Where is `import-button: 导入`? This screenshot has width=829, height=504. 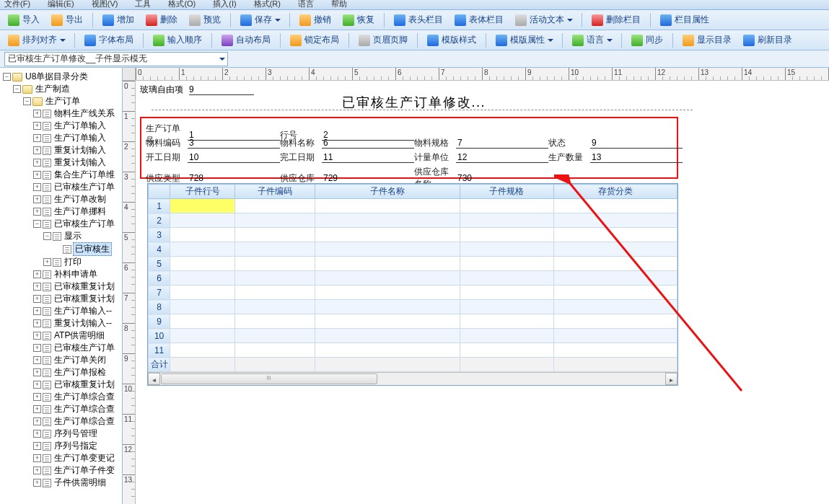
import-button: 导入 is located at coordinates (24, 20).